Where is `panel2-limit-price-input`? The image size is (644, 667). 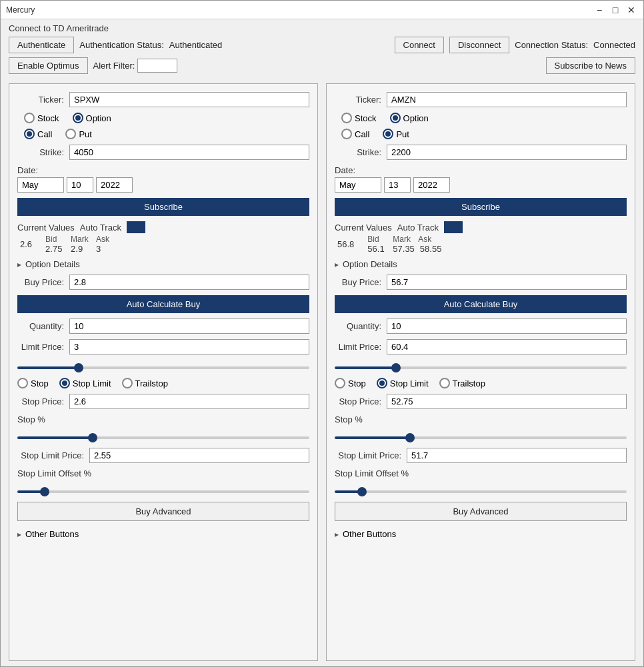
panel2-limit-price-input is located at coordinates (507, 346).